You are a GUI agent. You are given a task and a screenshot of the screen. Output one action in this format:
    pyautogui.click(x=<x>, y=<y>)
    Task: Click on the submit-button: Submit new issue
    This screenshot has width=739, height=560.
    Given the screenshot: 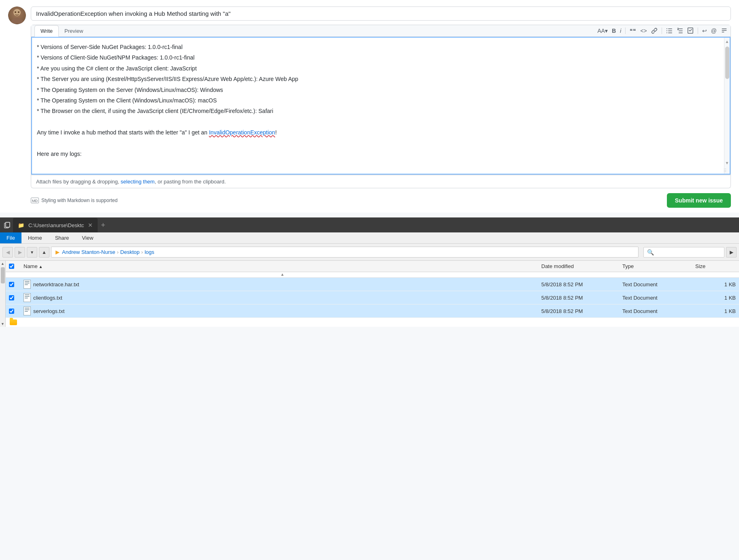 What is the action you would take?
    pyautogui.click(x=699, y=200)
    